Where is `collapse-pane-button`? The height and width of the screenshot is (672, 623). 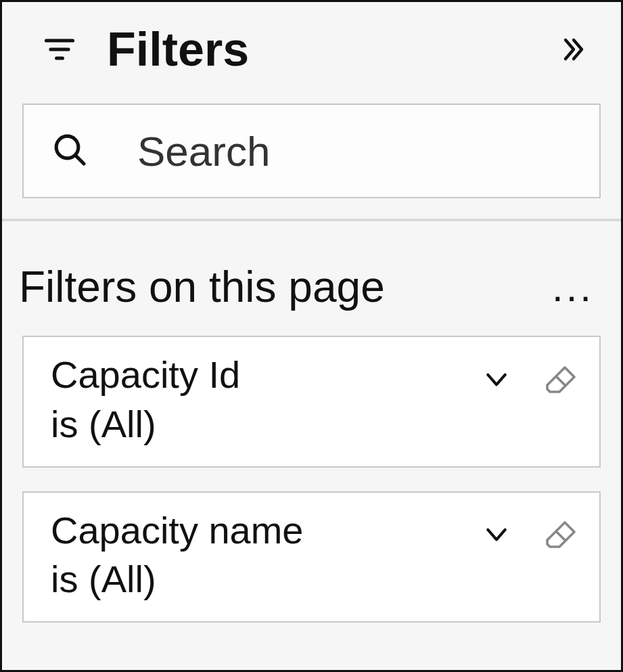
collapse-pane-button is located at coordinates (574, 49).